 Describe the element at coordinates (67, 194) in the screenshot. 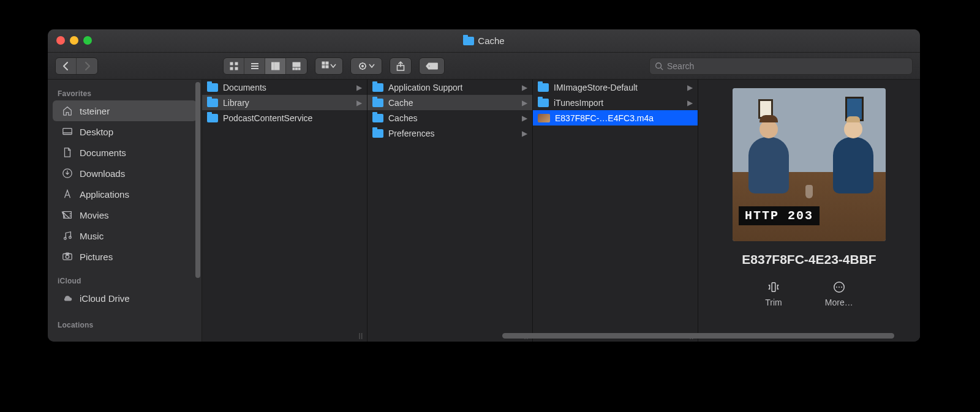

I see `apps-icon` at that location.